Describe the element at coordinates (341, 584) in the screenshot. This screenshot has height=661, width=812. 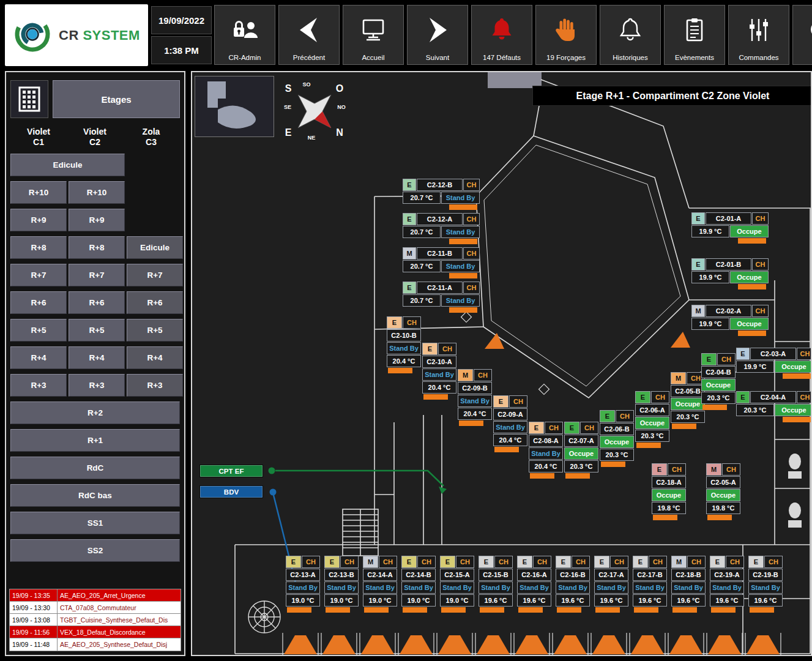
I see `room-widget-C2-13-B: ECHC2-13-BStand By19.0 °C` at that location.